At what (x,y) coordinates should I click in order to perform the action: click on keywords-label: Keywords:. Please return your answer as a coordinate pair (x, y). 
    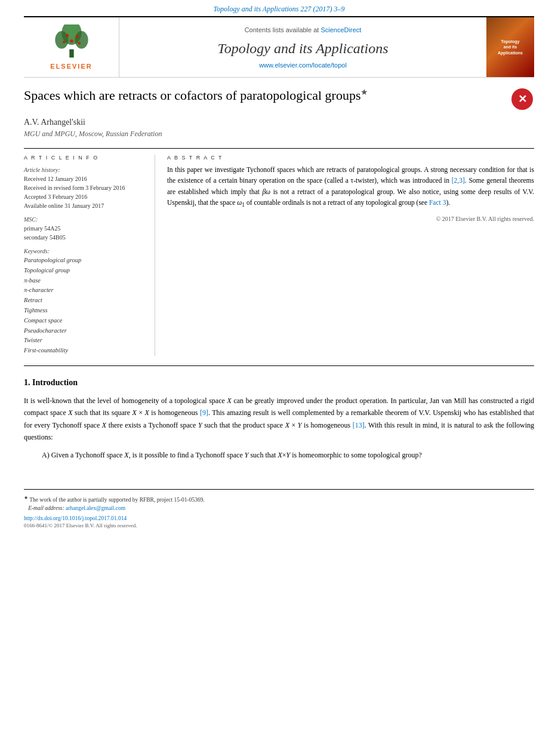
    Looking at the image, I should click on (85, 251).